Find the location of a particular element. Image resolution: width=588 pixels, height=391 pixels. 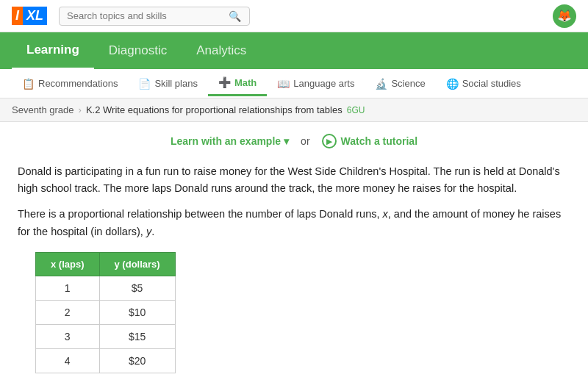

table-header-x: x (laps) is located at coordinates (68, 264).